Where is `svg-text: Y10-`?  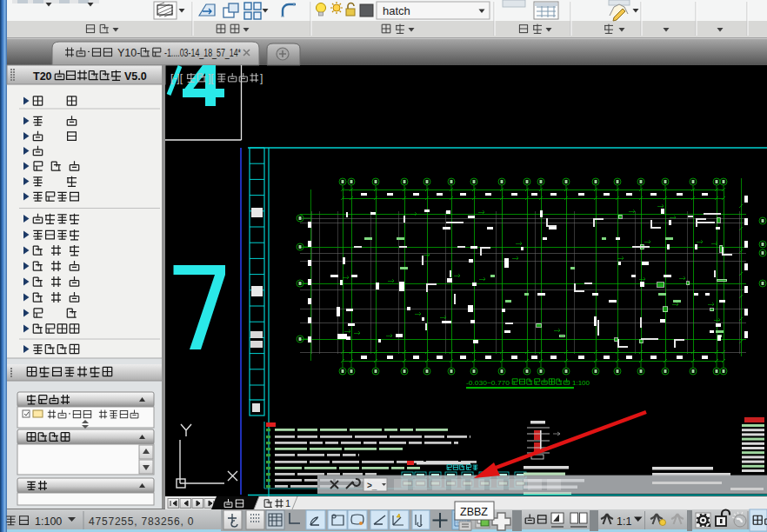 svg-text: Y10- is located at coordinates (129, 53).